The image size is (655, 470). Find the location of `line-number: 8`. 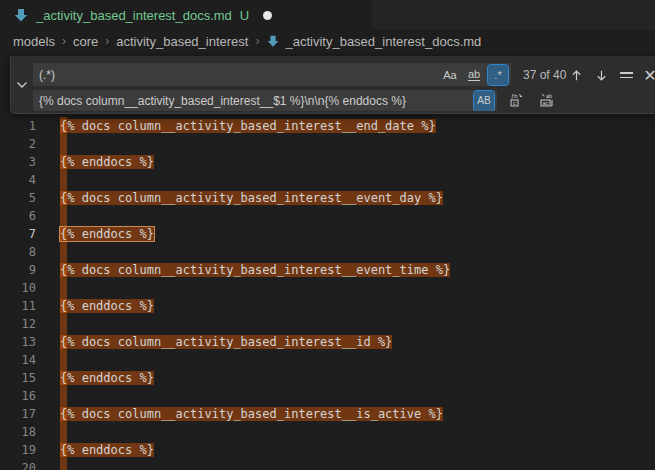

line-number: 8 is located at coordinates (18, 252).